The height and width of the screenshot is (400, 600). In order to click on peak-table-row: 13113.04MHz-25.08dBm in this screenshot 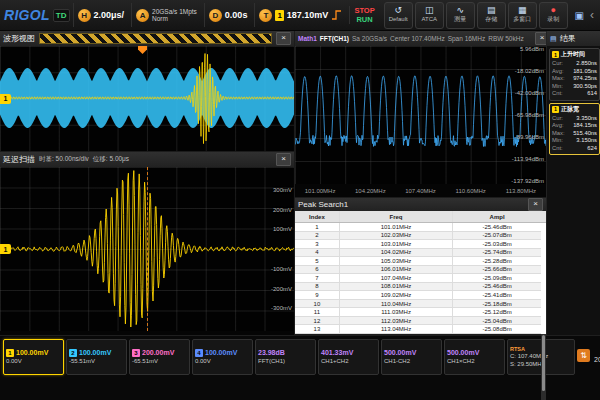, I will do `click(418, 330)`.